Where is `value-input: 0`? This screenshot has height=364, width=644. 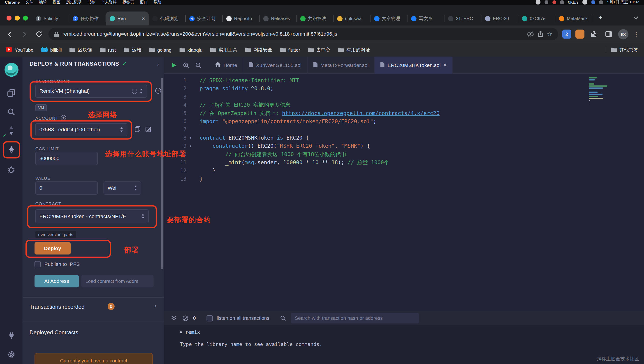
value-input: 0 is located at coordinates (67, 188).